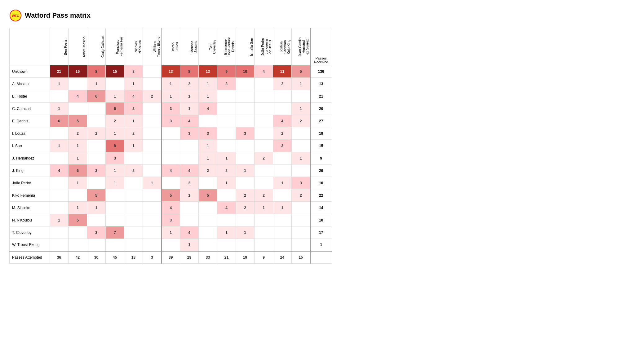  Describe the element at coordinates (96, 84) in the screenshot. I see `cell-1-2: 1` at that location.